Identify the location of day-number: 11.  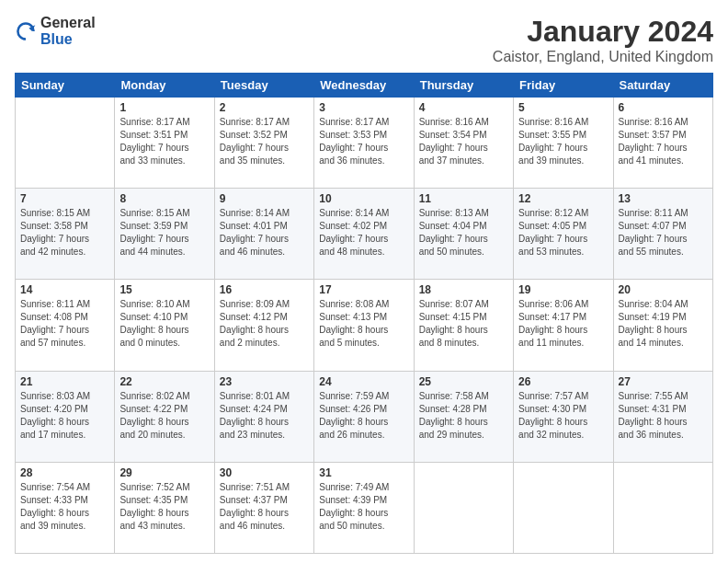
(463, 199).